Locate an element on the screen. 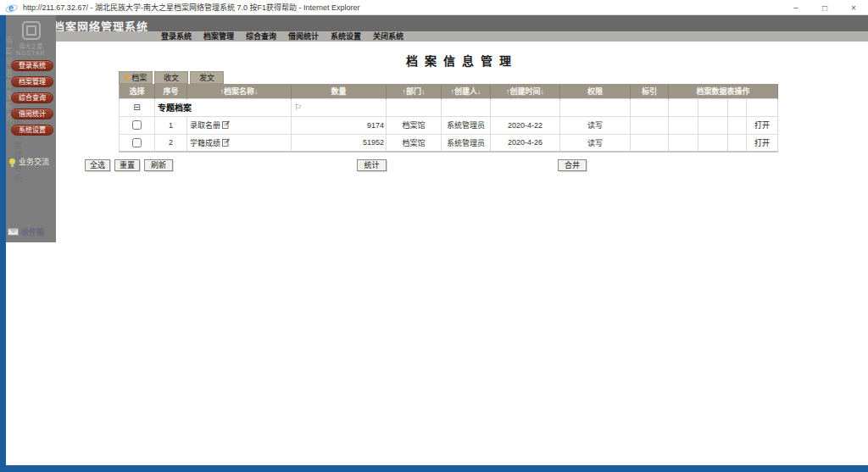  col-name-sort: ↑档案名称↓ is located at coordinates (239, 92).